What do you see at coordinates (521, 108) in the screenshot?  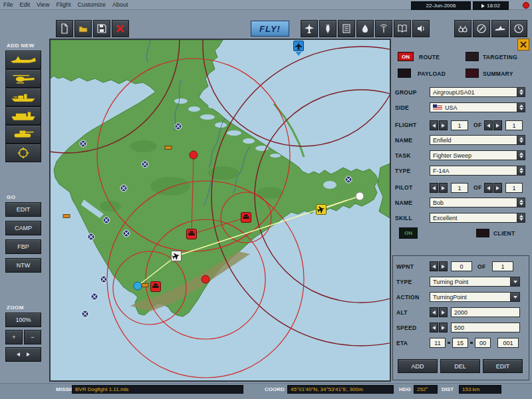 I see `side-spinner` at bounding box center [521, 108].